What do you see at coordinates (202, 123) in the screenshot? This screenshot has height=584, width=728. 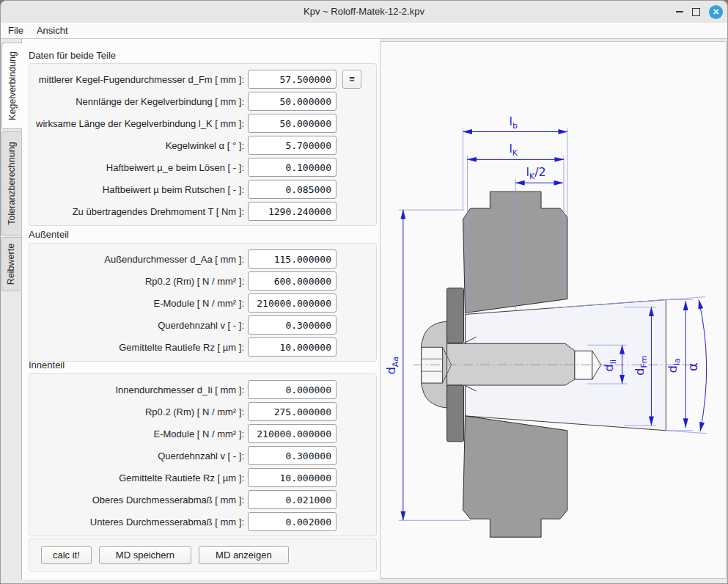 I see `field-row: wirksame Länge der Kegelverbindung l_K […` at bounding box center [202, 123].